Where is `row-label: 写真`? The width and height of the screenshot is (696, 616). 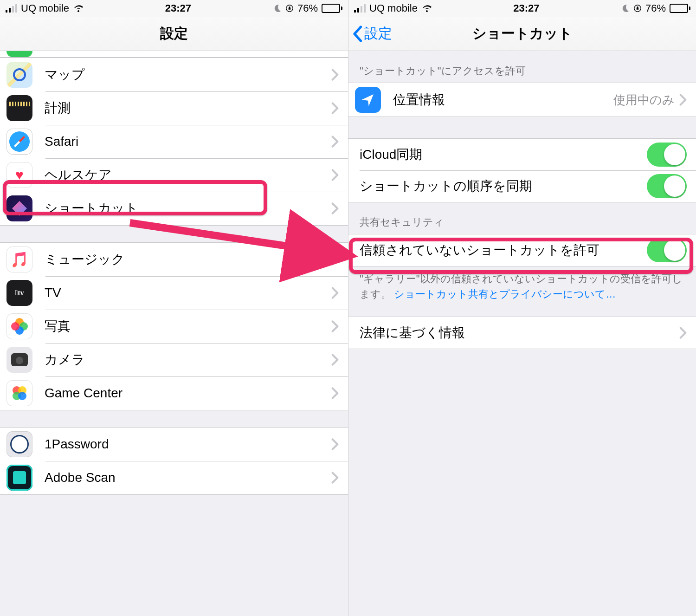
row-label: 写真 is located at coordinates (188, 326).